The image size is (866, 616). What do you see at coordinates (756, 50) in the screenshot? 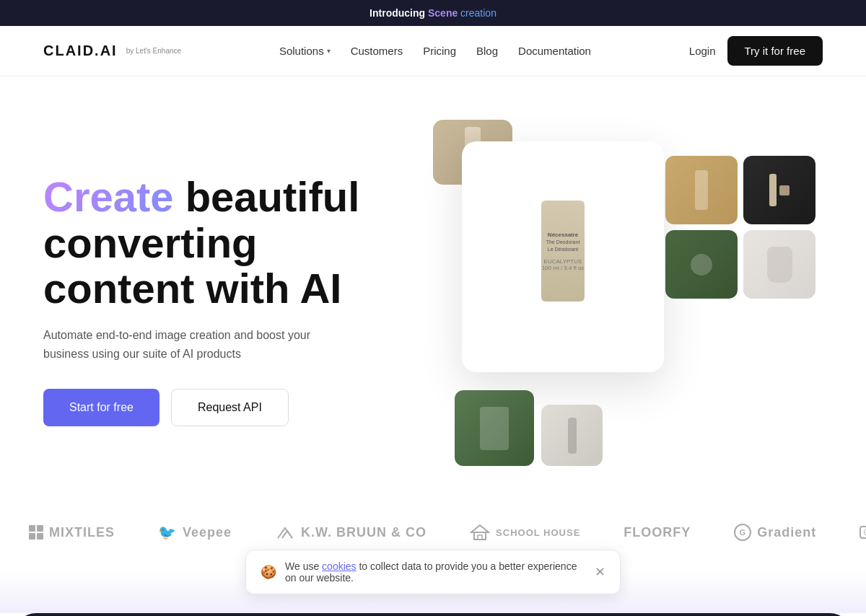
I see `nav-cta-group: Login Try it for free` at bounding box center [756, 50].